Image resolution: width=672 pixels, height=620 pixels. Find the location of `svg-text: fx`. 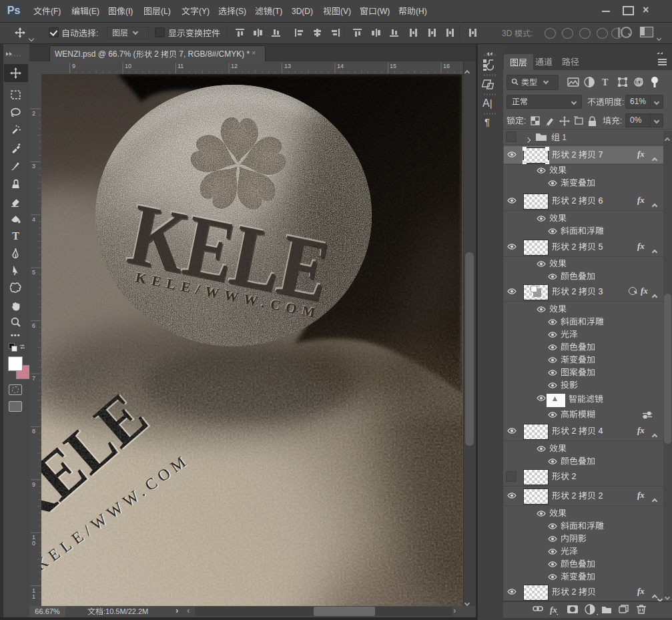

svg-text: fx is located at coordinates (554, 610).